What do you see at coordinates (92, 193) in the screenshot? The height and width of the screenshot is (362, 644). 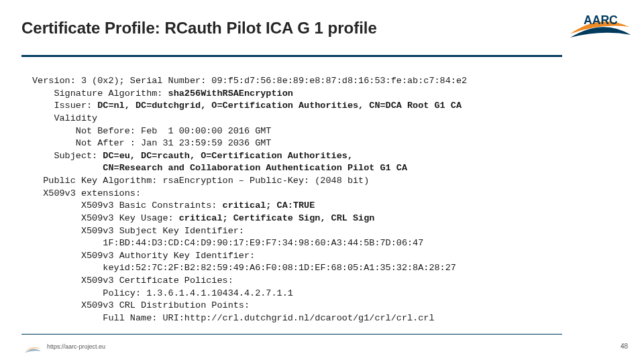 I see `cert-ext-header: X509v3 extensions:` at bounding box center [92, 193].